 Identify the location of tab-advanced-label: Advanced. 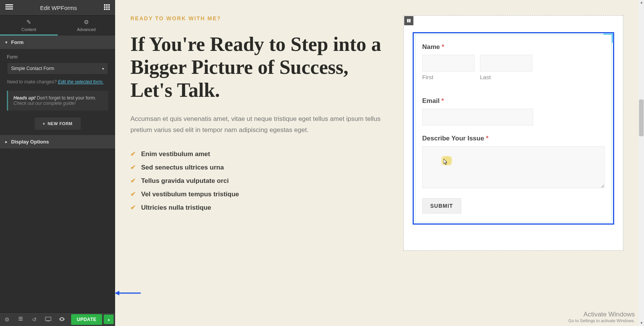
(86, 29).